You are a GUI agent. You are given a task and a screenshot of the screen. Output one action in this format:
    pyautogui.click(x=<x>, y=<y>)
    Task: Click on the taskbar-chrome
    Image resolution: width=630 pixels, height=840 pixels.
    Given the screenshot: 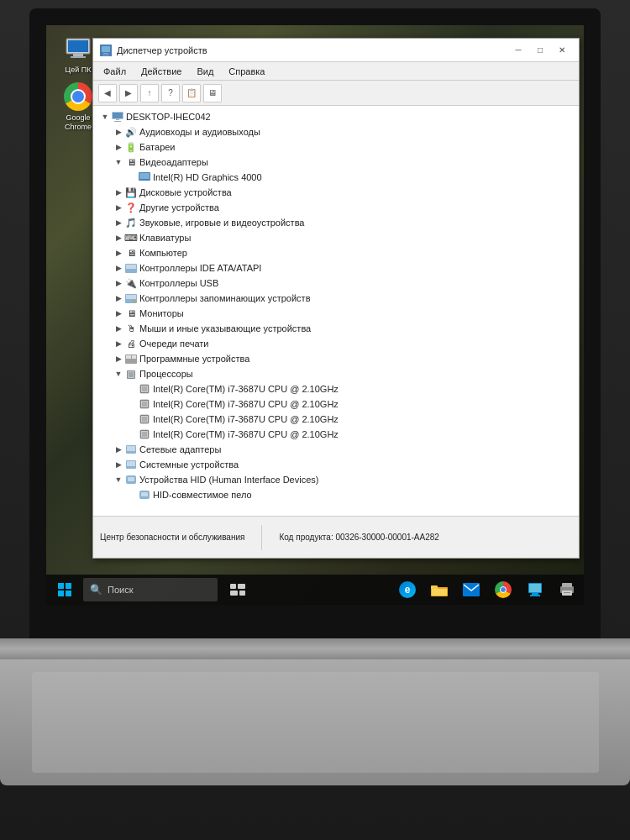 What is the action you would take?
    pyautogui.click(x=503, y=590)
    